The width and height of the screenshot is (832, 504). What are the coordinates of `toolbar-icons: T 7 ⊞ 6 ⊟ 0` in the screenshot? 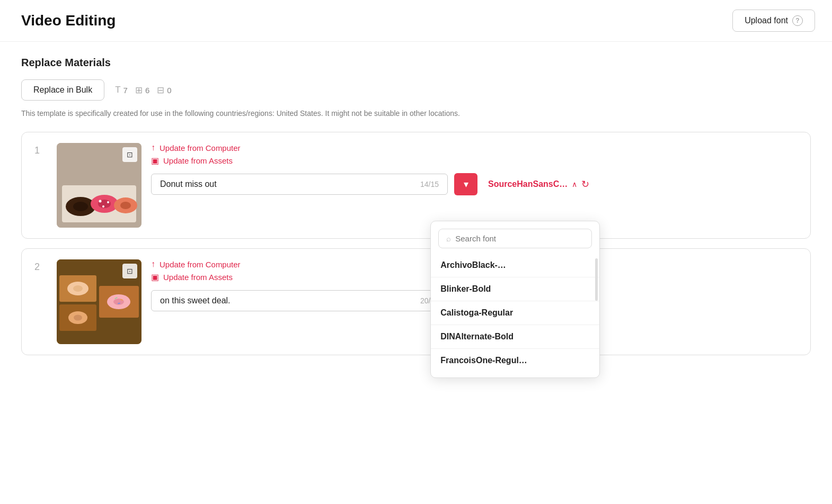 It's located at (143, 90).